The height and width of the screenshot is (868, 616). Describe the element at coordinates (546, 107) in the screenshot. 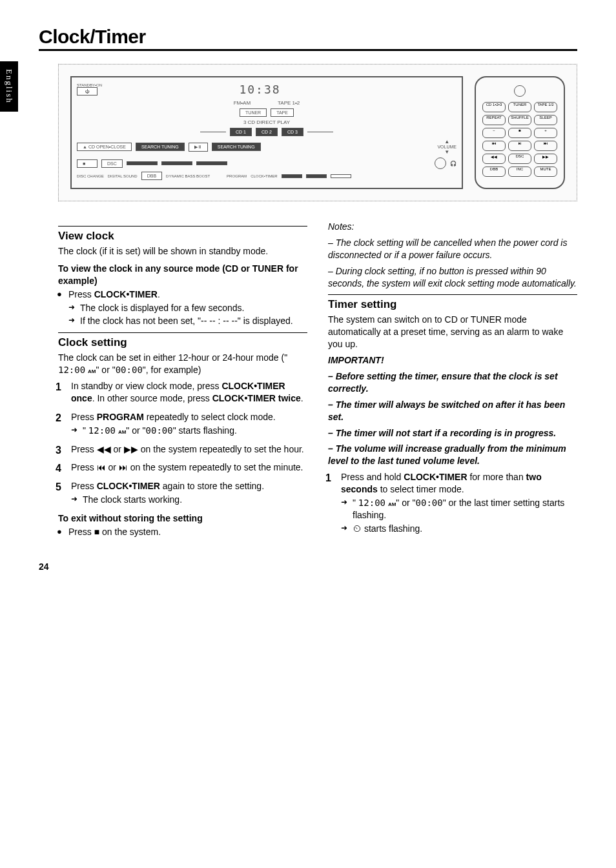

I see `remote-tape-button: TAPE 1/2` at that location.